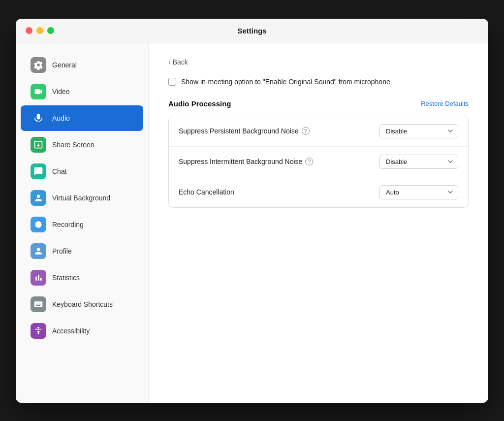  What do you see at coordinates (82, 225) in the screenshot?
I see `sidebar-item-recording: Recording` at bounding box center [82, 225].